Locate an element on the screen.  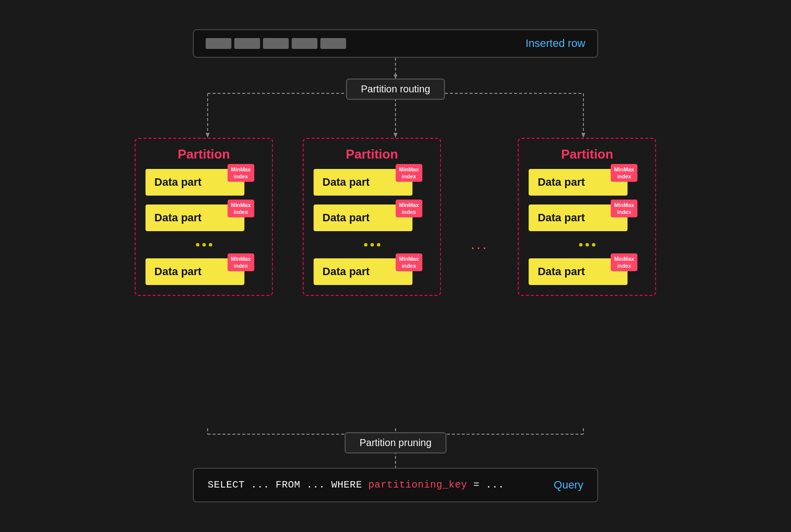
minmax-badge-1-2: MinMaxindex is located at coordinates (241, 208).